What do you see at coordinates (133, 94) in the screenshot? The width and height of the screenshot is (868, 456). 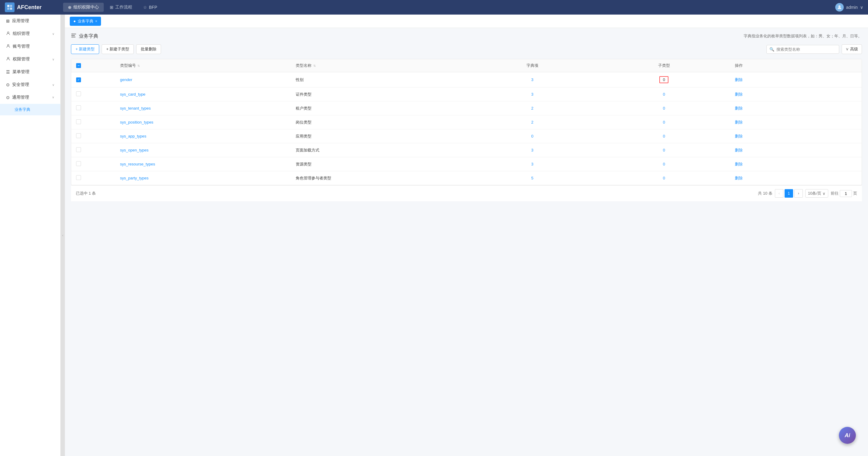 I see `type-code-link-2: sys_card_type` at bounding box center [133, 94].